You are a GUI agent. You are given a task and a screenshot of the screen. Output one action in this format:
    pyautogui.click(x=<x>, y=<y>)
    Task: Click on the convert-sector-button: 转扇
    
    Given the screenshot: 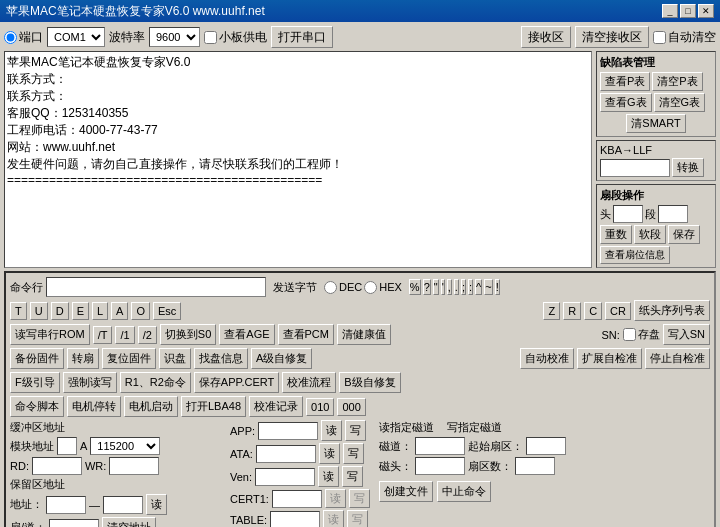 What is the action you would take?
    pyautogui.click(x=83, y=358)
    